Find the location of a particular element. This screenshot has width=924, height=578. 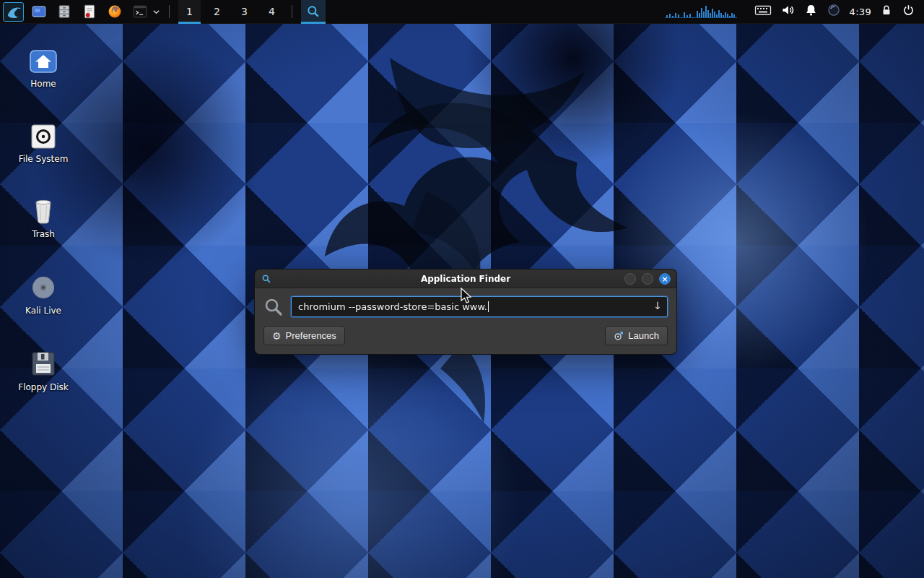

desktop-icon-file-system: File System is located at coordinates (43, 140).